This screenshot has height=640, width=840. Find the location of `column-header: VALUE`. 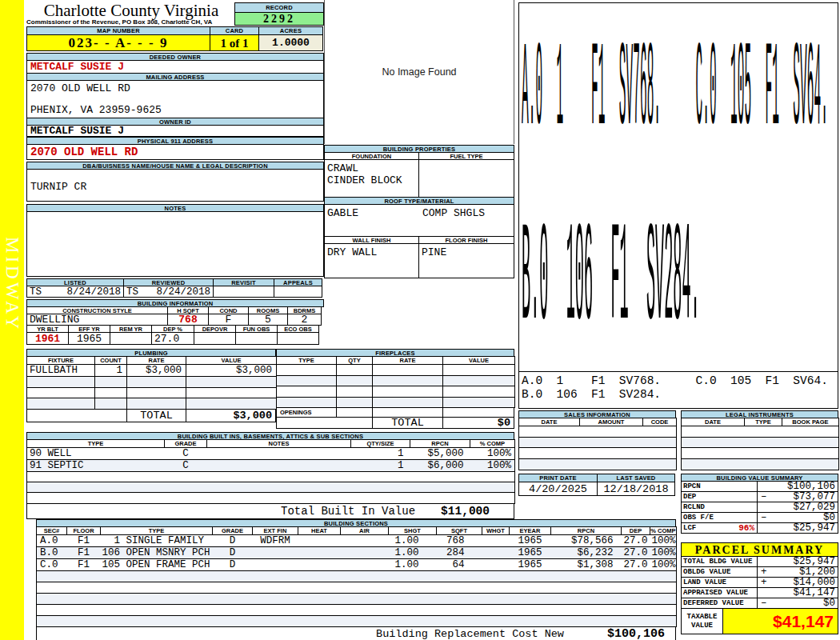

column-header: VALUE is located at coordinates (232, 361).